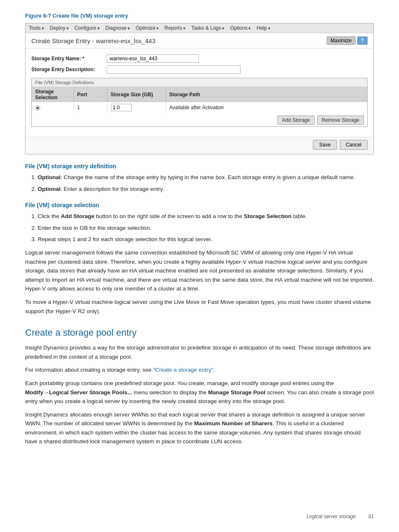 The width and height of the screenshot is (399, 532). What do you see at coordinates (263, 28) in the screenshot?
I see `menu-help: Help` at bounding box center [263, 28].